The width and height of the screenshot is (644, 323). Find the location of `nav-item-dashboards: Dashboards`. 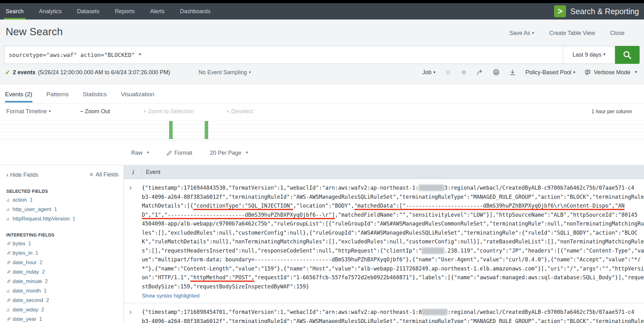

nav-item-dashboards: Dashboards is located at coordinates (195, 11).